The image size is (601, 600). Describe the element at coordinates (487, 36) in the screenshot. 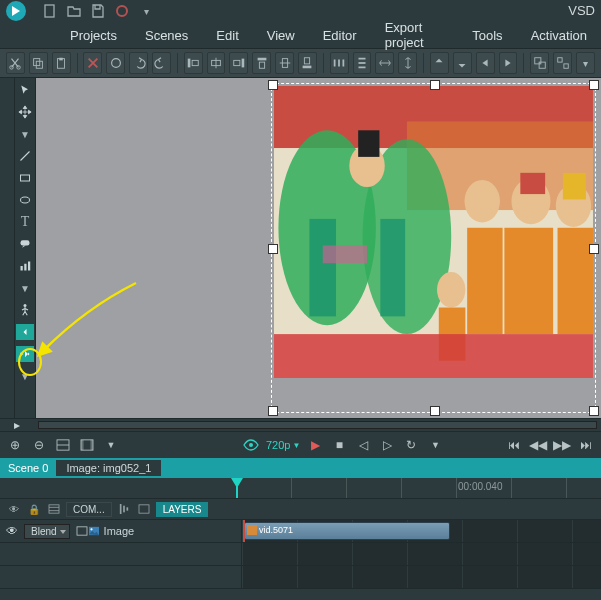

I see `menu-tools: Tools` at that location.